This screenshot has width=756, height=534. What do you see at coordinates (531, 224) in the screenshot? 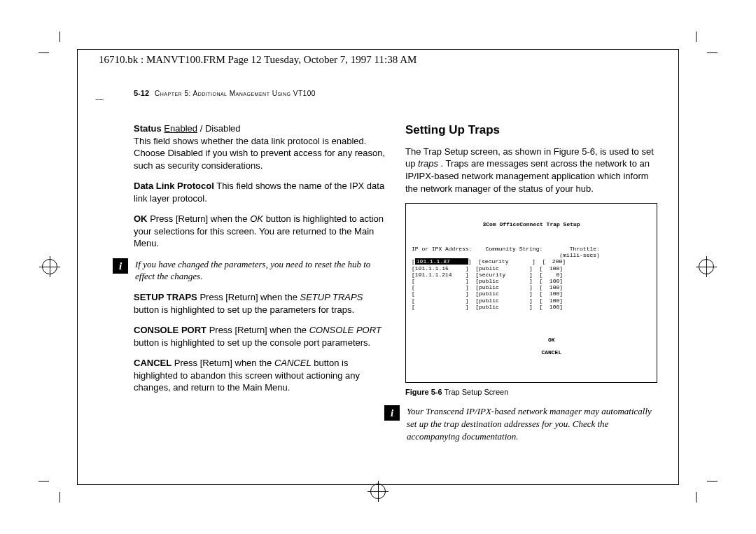
I see `fig-title: 3Com OfficeConnect Trap Setup` at bounding box center [531, 224].